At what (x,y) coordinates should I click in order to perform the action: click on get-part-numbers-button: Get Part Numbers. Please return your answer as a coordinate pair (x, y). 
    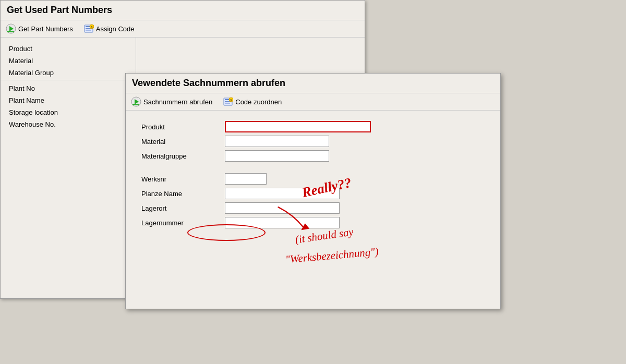
    Looking at the image, I should click on (40, 29).